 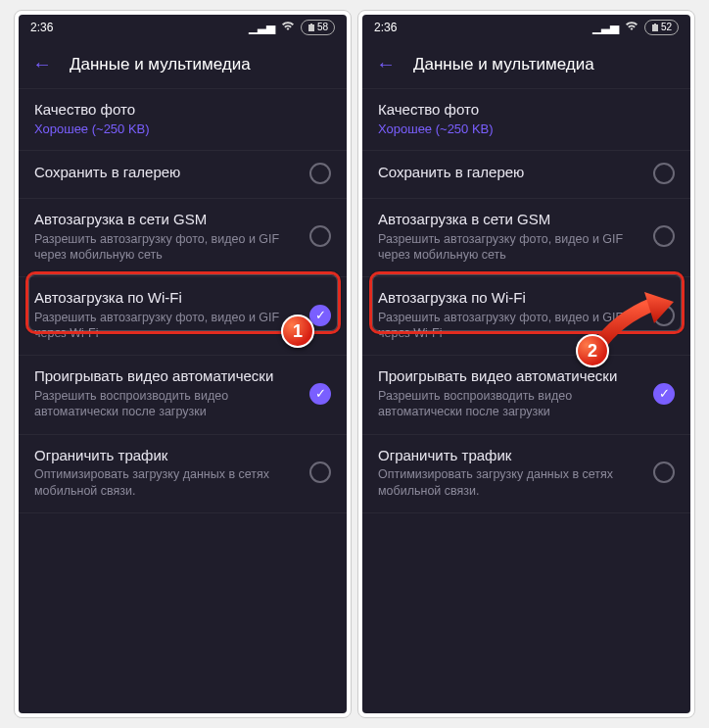 I want to click on statusbar: 2:36 ▁▃▅ 58, so click(x=182, y=27).